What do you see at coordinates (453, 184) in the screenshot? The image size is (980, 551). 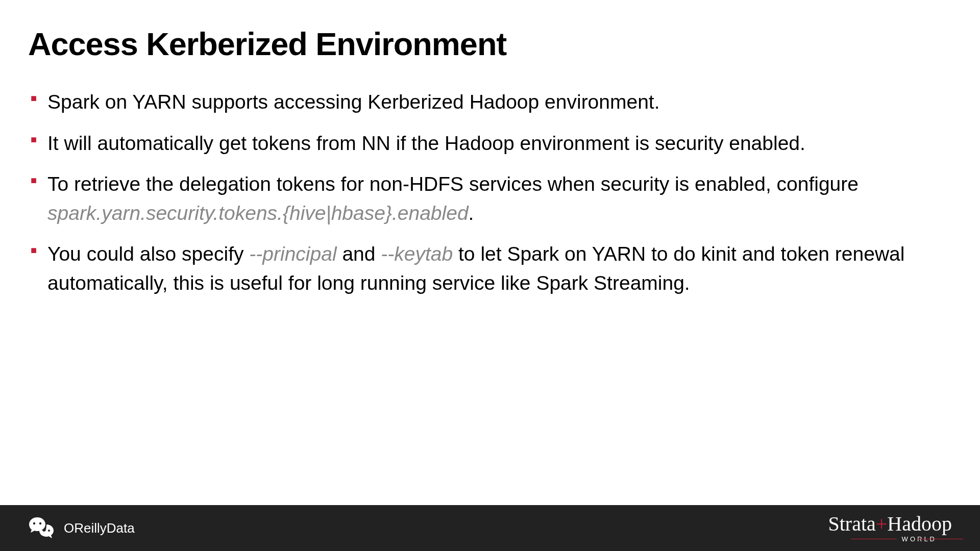 I see `bullet-text: To retrieve the delegation tokens for no…` at bounding box center [453, 184].